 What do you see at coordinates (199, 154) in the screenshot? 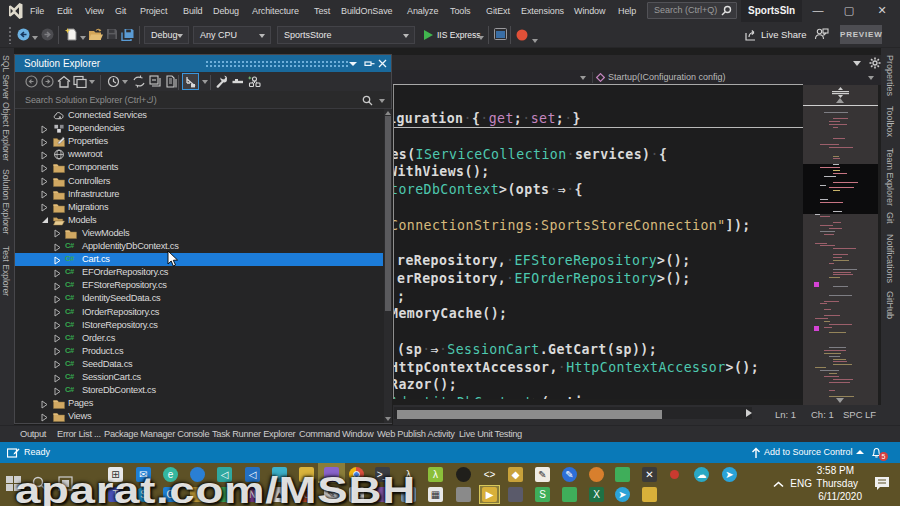
I see `tree-item-wwwroot: wwwroot` at bounding box center [199, 154].